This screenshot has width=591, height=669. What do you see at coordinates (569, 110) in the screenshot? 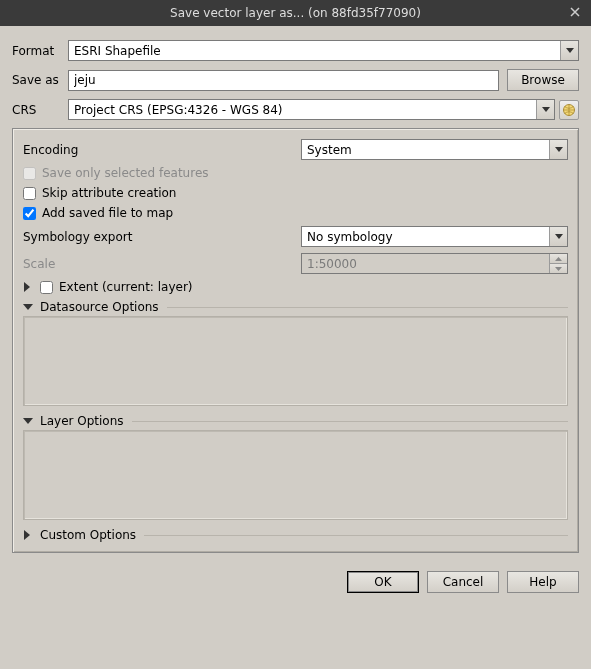
I see `crs-selector-button` at bounding box center [569, 110].